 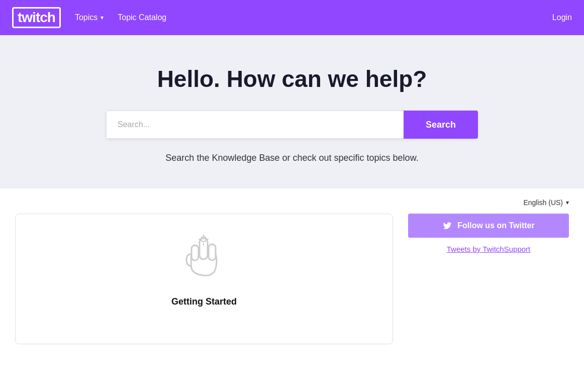 What do you see at coordinates (292, 79) in the screenshot?
I see `hero-heading: Hello. How can we help?` at bounding box center [292, 79].